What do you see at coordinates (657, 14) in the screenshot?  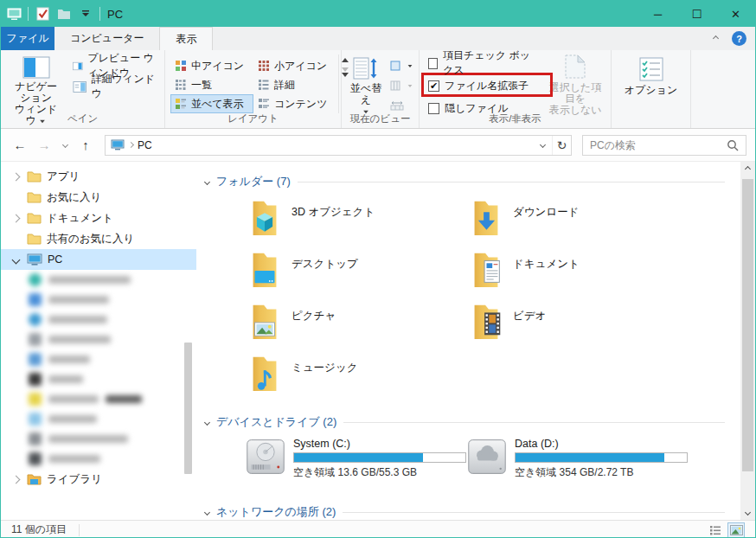 I see `minimize-button: ─` at bounding box center [657, 14].